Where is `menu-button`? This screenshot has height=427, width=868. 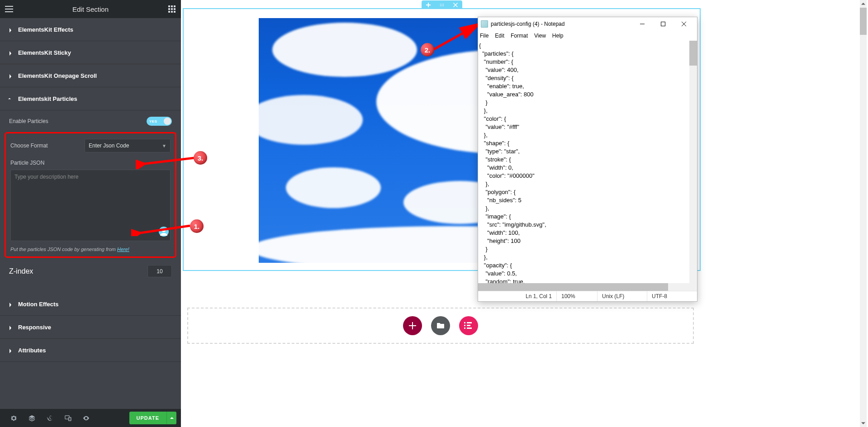
menu-button is located at coordinates (9, 9).